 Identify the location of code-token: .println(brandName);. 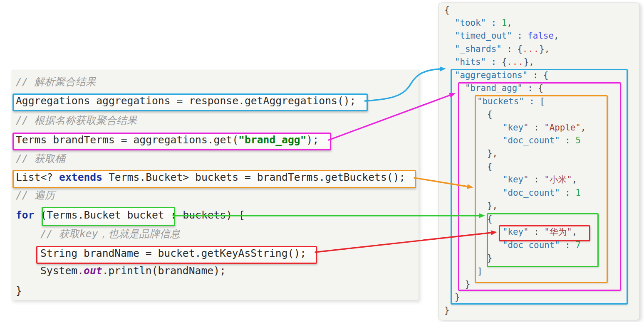
(164, 271).